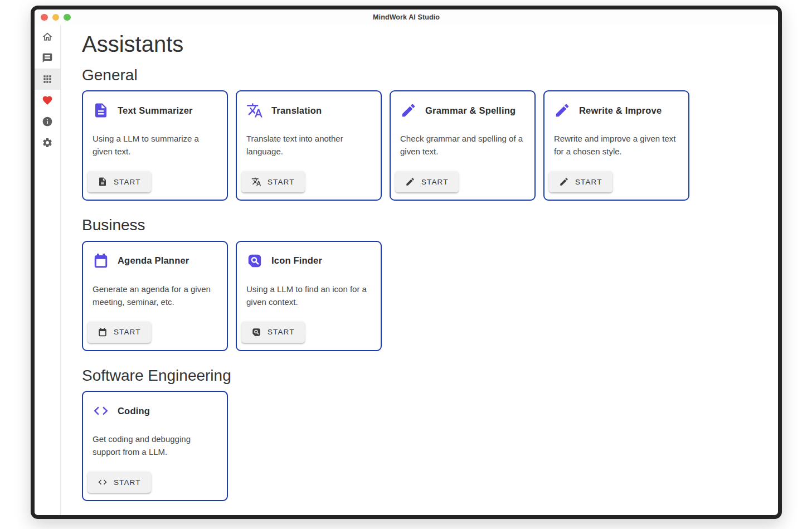  Describe the element at coordinates (155, 110) in the screenshot. I see `card-title: Text Summarizer` at that location.